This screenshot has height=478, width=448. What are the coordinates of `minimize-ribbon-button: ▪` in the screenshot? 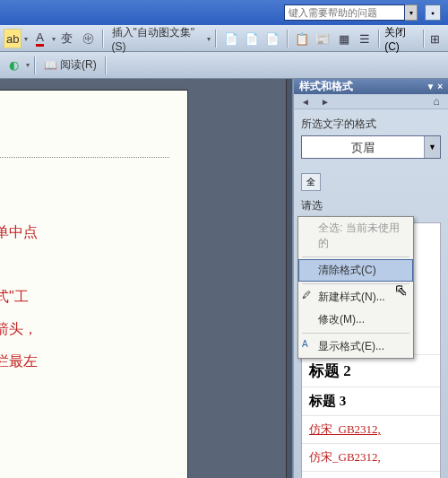 It's located at (433, 13).